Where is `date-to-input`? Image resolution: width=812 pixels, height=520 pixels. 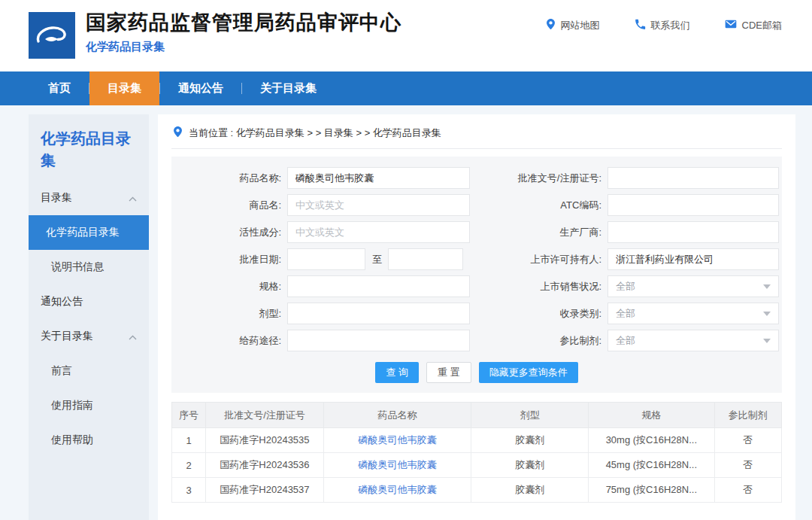 date-to-input is located at coordinates (426, 259).